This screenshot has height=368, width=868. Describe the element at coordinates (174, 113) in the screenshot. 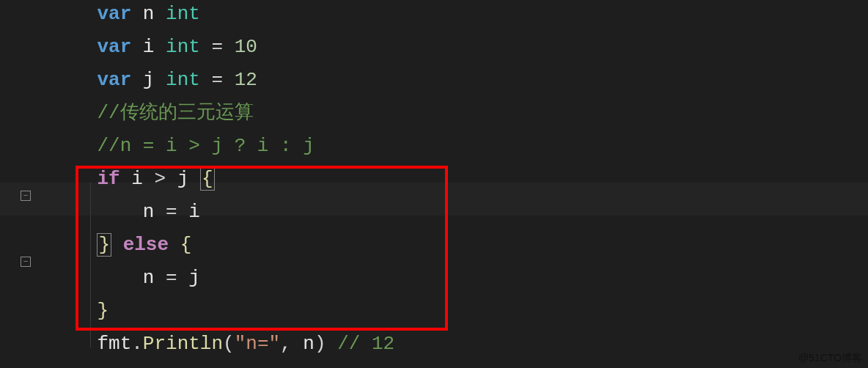

I see `comment: //传统的三元运算` at that location.